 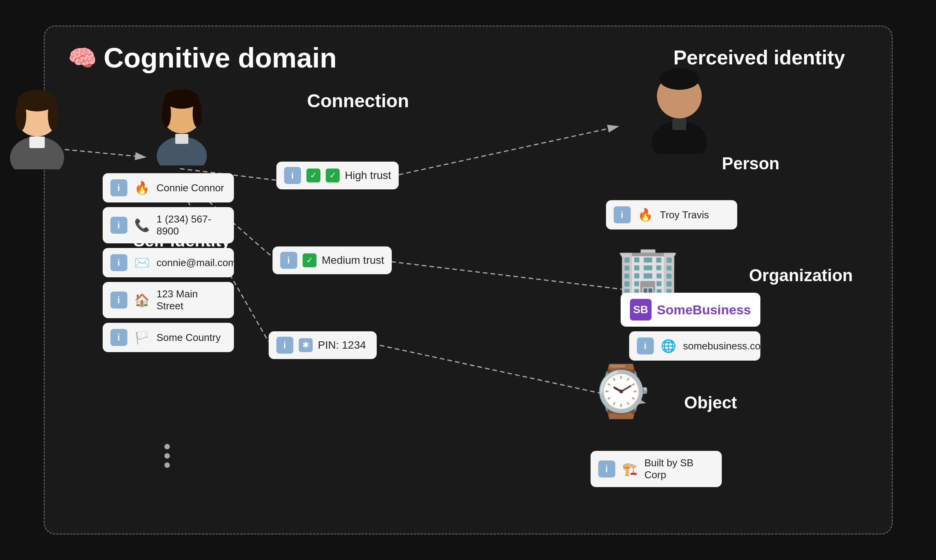 What do you see at coordinates (332, 260) in the screenshot?
I see `medium-trust-badge: i ✓ Medium trust` at bounding box center [332, 260].